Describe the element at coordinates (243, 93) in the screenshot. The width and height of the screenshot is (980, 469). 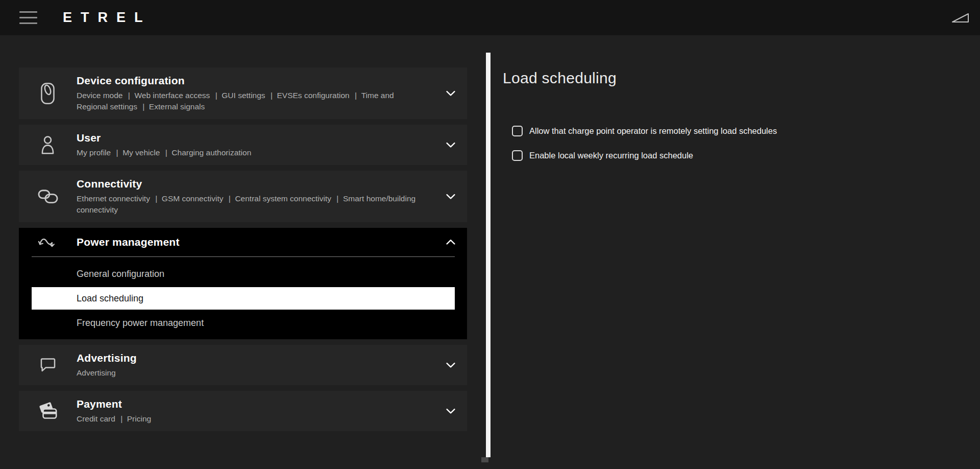
I see `section-header-device-configuration: Device configurationDevice mode | Web in…` at that location.